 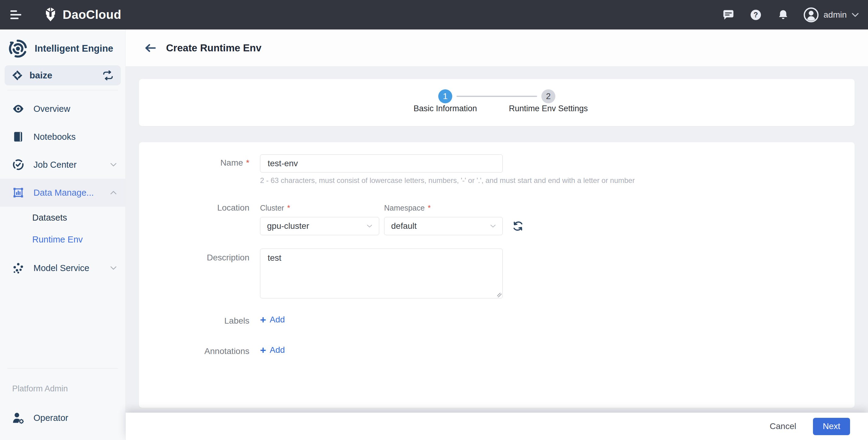 What do you see at coordinates (19, 15) in the screenshot?
I see `hamburger-menu-icon` at bounding box center [19, 15].